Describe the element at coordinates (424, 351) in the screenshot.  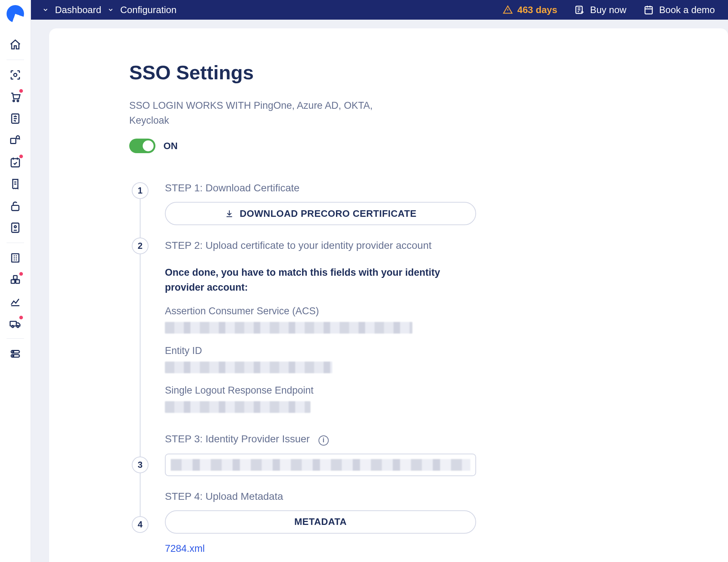
I see `entityid-label: Entity ID` at that location.